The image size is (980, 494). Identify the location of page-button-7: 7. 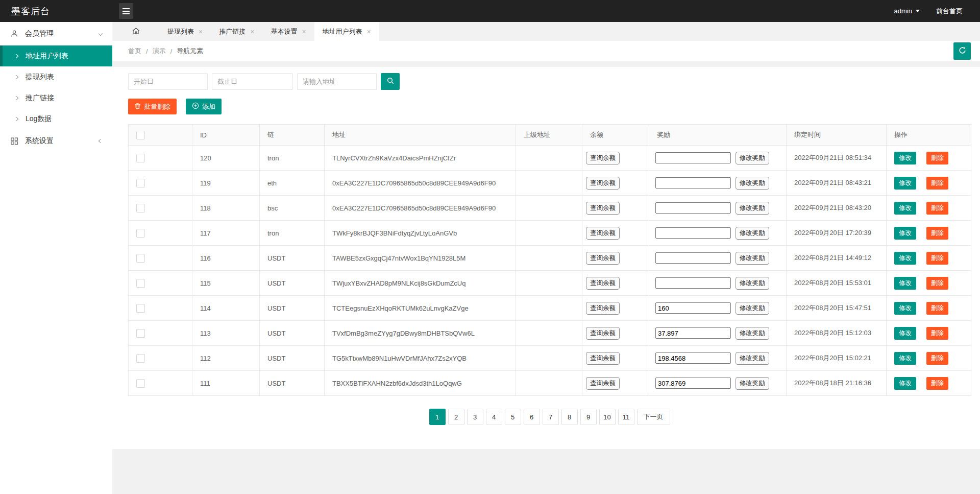
(551, 417).